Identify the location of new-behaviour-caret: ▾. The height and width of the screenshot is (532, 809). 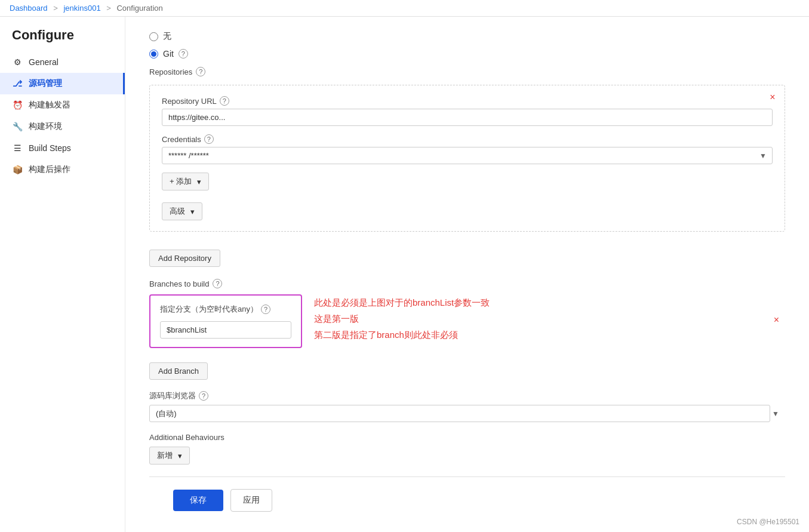
(180, 456).